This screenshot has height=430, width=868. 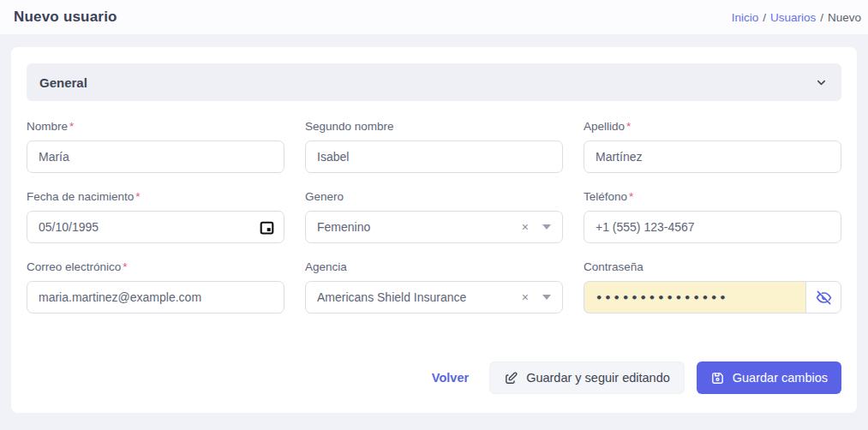 I want to click on email-input, so click(x=156, y=297).